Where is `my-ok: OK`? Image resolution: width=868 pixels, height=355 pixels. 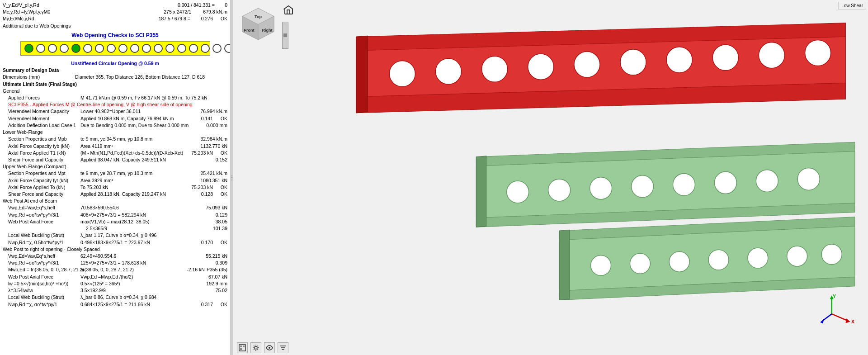 my-ok: OK is located at coordinates (221, 19).